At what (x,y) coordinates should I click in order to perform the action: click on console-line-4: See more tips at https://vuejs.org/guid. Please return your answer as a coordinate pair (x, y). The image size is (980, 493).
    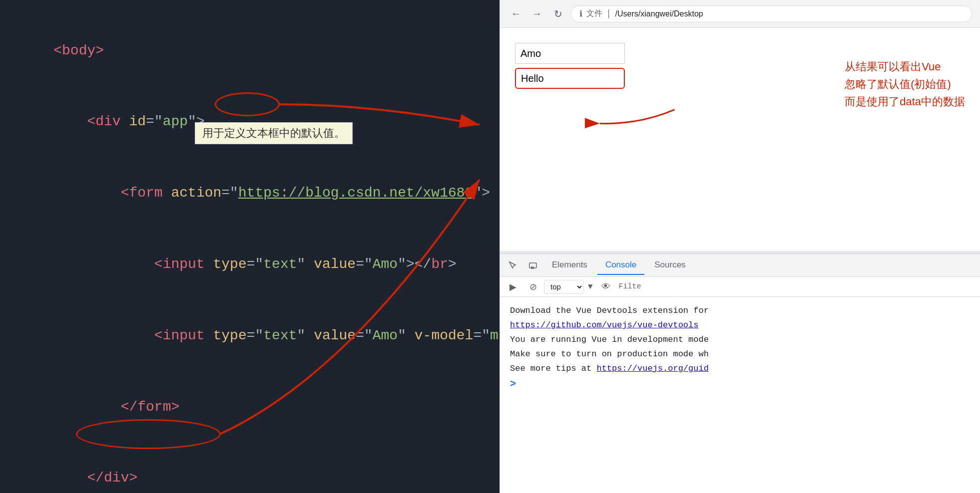
    Looking at the image, I should click on (740, 369).